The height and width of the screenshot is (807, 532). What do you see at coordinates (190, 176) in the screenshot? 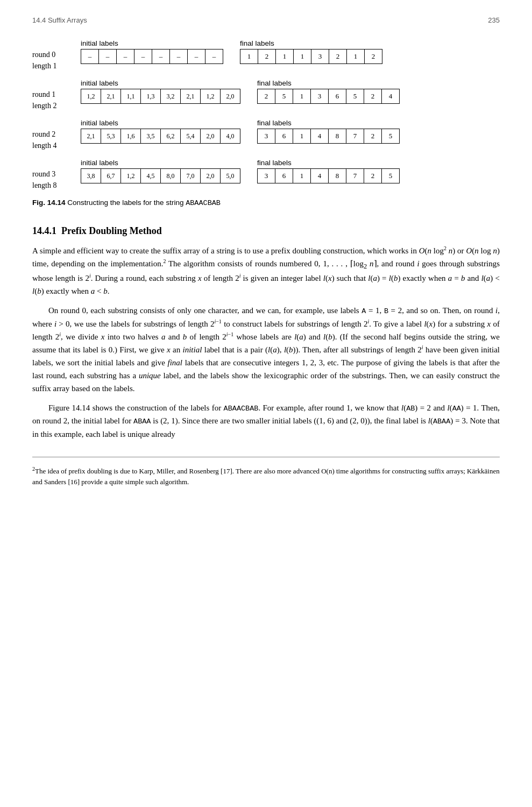
I see `cell: 7,0` at bounding box center [190, 176].